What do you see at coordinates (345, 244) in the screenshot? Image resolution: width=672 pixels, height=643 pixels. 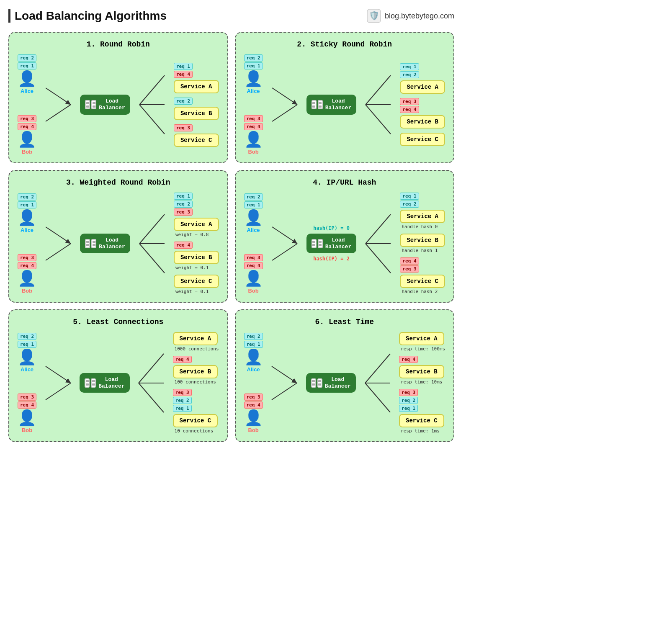 I see `diagram: req 2req 1👤Alicereq 3req 4👤Bobhash(IP) =…` at bounding box center [345, 244].